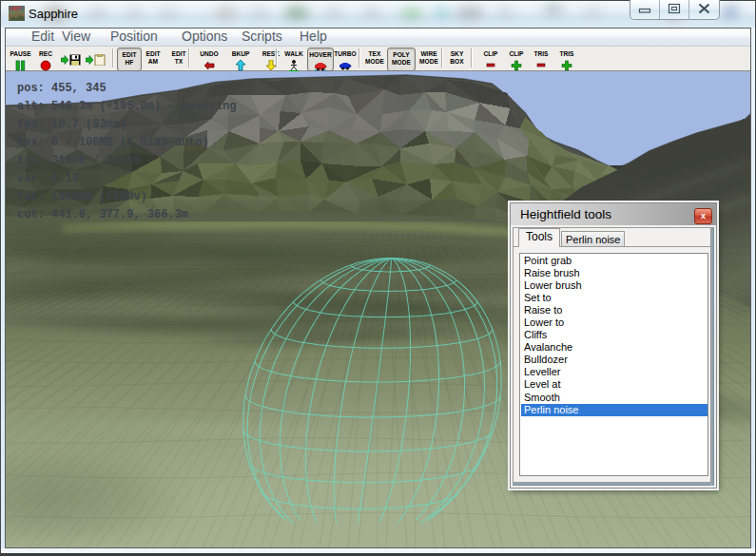 The width and height of the screenshot is (756, 556). What do you see at coordinates (15, 9) in the screenshot?
I see `svg-text: L3DT` at bounding box center [15, 9].